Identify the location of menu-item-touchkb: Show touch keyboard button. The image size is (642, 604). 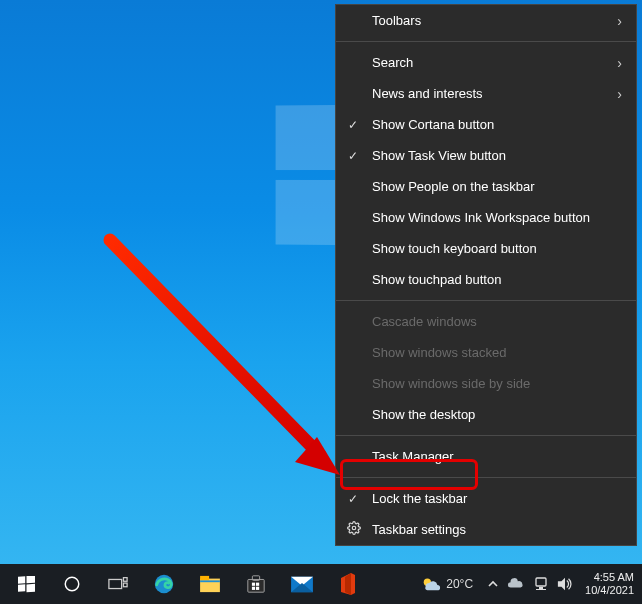
(486, 248).